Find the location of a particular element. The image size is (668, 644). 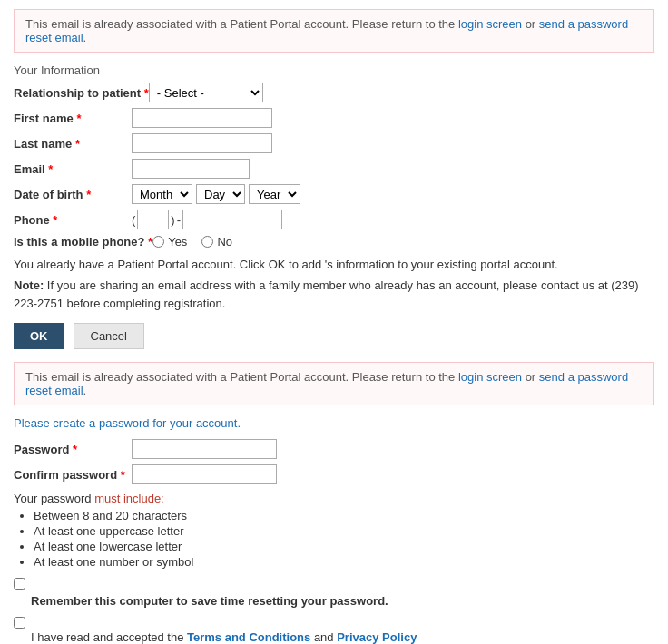

note-text: Note: If you are sharing an email addres… is located at coordinates (334, 294).